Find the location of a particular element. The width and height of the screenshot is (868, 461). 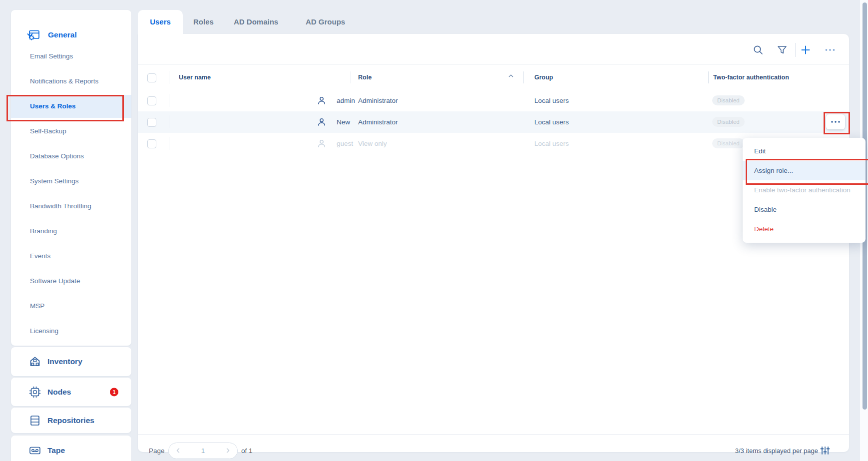

sidebar-item-software-update: Software Update is located at coordinates (71, 281).